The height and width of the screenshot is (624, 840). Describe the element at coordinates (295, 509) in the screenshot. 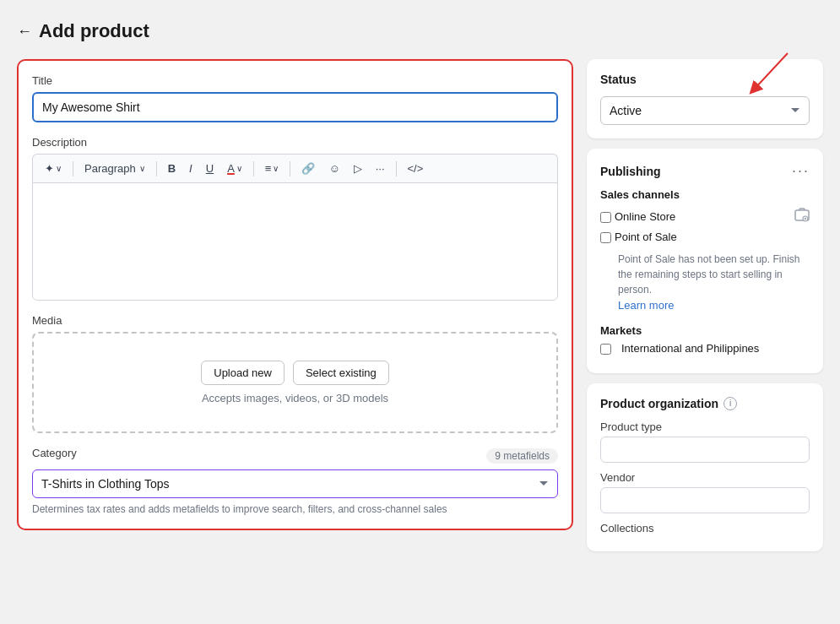

I see `category-hint: Determines tax rates and adds metafields…` at that location.